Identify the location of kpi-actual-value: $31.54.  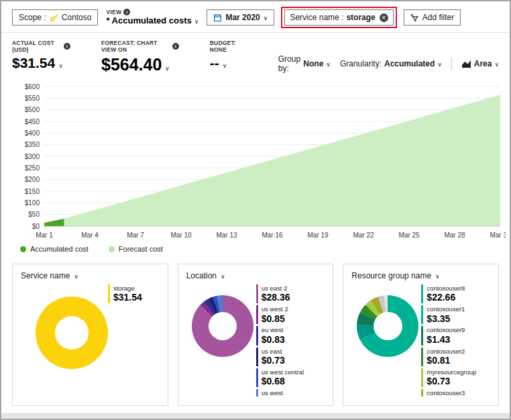
(34, 63).